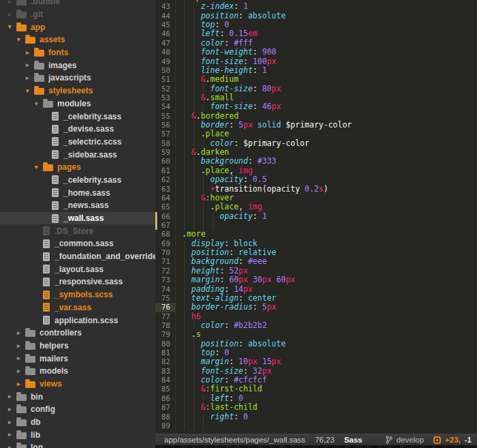 The width and height of the screenshot is (477, 448). Describe the element at coordinates (78, 346) in the screenshot. I see `tree-folder-helpers: ▸helpers` at that location.